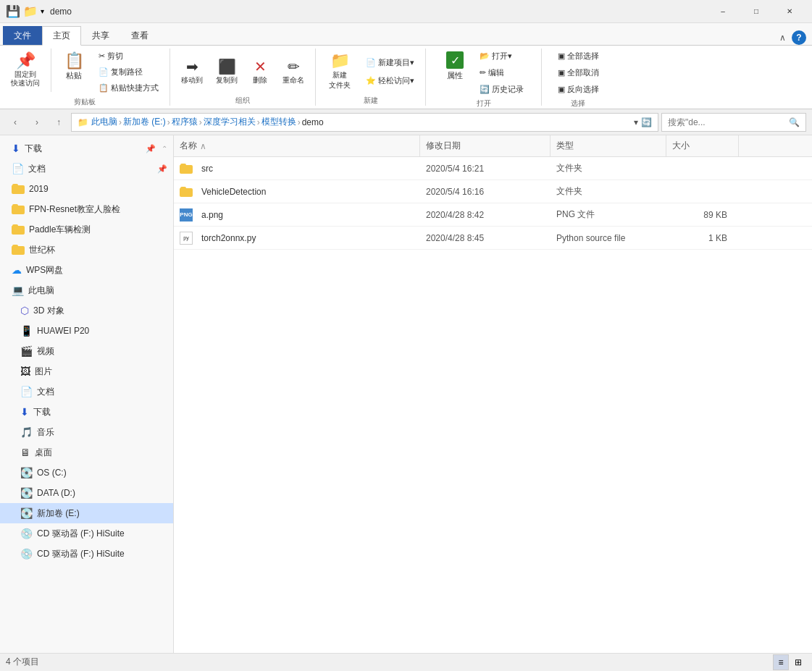 This screenshot has height=671, width=812. Describe the element at coordinates (74, 72) in the screenshot. I see `paste-button: 📋 粘贴` at that location.